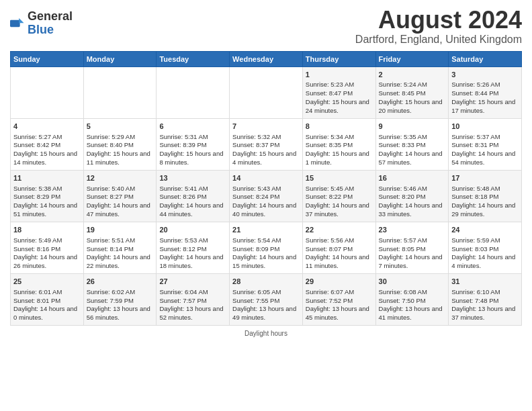 This screenshot has height=411, width=532. What do you see at coordinates (412, 282) in the screenshot?
I see `day-number: 30` at bounding box center [412, 282].